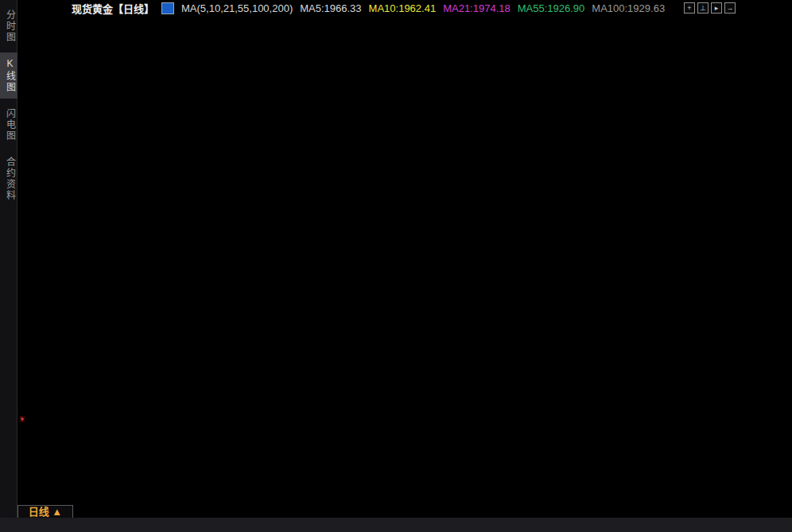 The height and width of the screenshot is (532, 792). What do you see at coordinates (202, 321) in the screenshot?
I see `macd-panel-header: MACD(26,12,9) DIFF:10.48 DEA:12.92 MACD:…` at bounding box center [202, 321].